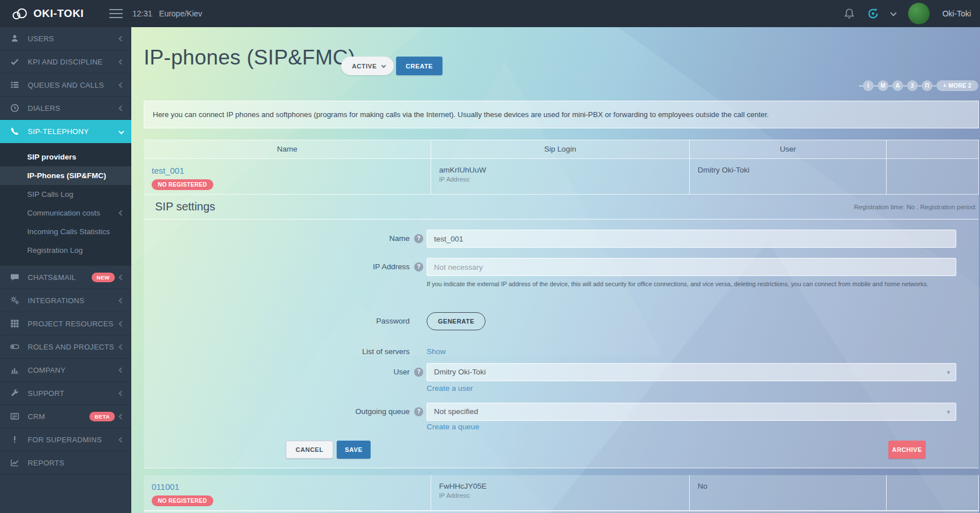 This screenshot has width=980, height=513. I want to click on menu-toggle-button, so click(116, 14).